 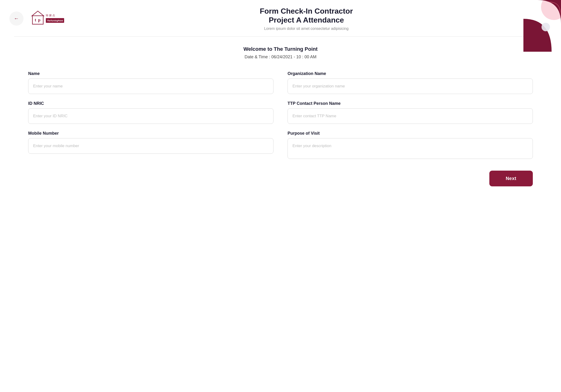 What do you see at coordinates (151, 74) in the screenshot?
I see `name-label: Name` at bounding box center [151, 74].